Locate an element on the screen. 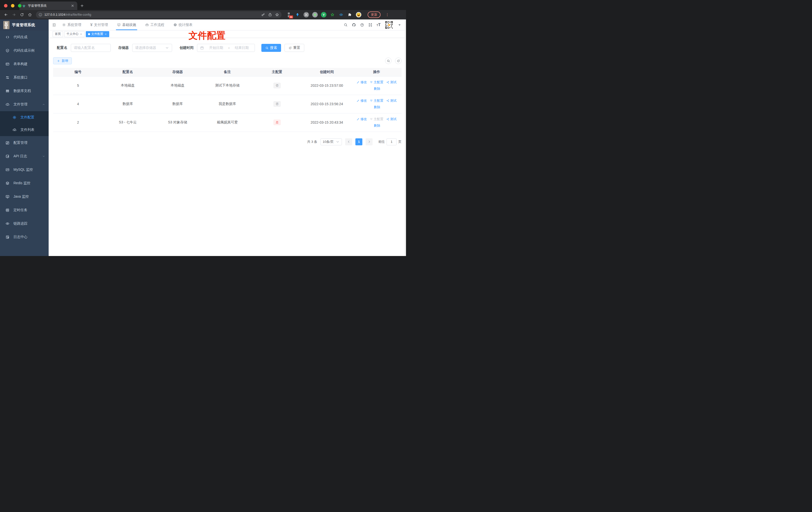  tag-label: 首页 is located at coordinates (58, 34).